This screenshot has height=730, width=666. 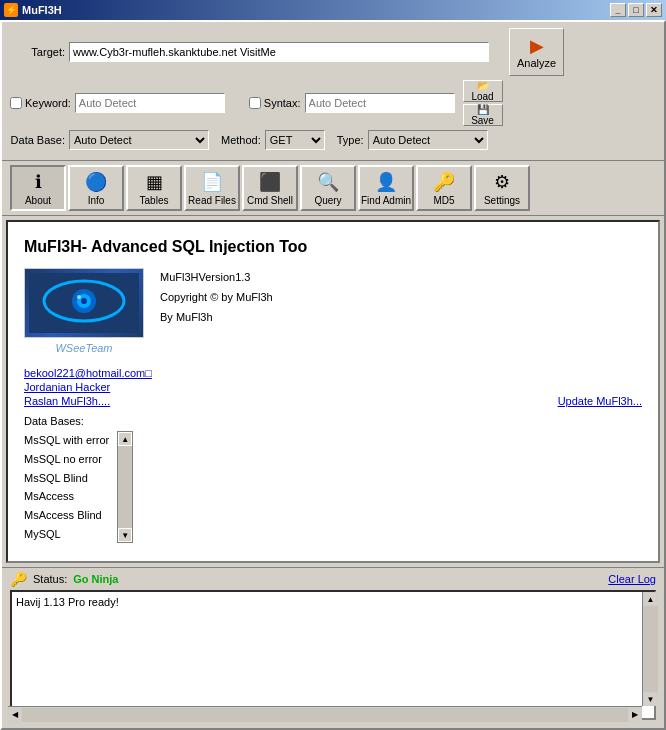 I want to click on logo-area, so click(x=84, y=303).